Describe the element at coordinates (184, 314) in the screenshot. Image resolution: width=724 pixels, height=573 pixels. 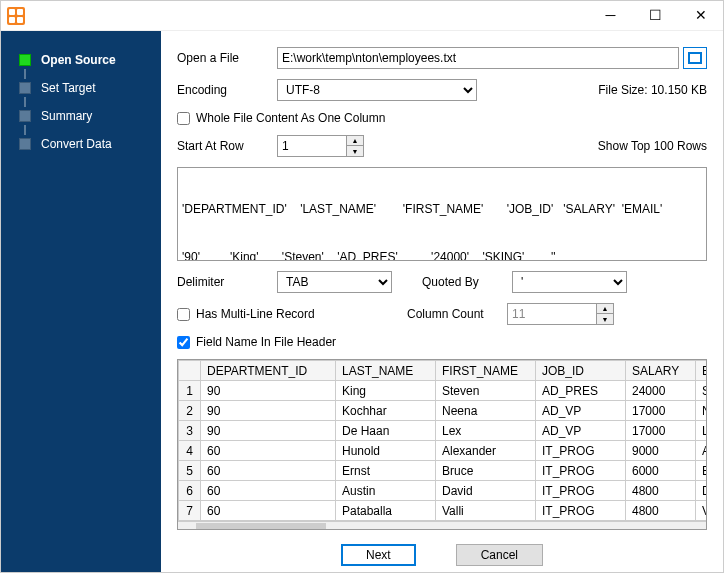
I see `multiline-checkbox` at that location.